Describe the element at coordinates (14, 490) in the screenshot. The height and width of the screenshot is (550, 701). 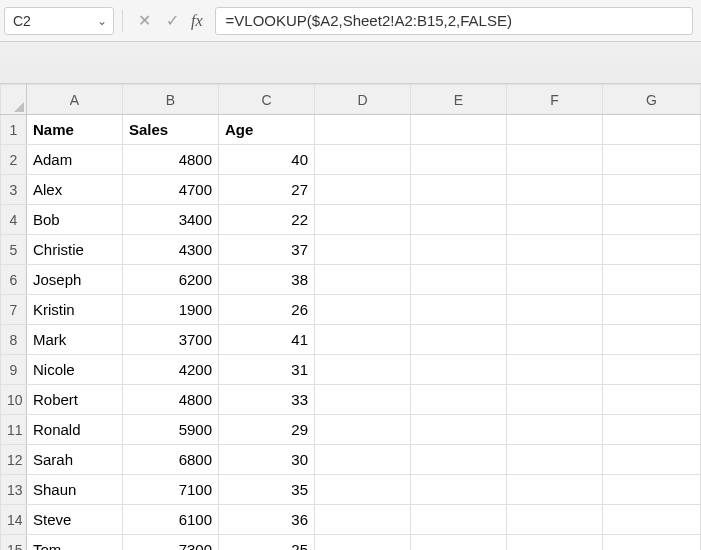
I see `row-head: 13` at that location.